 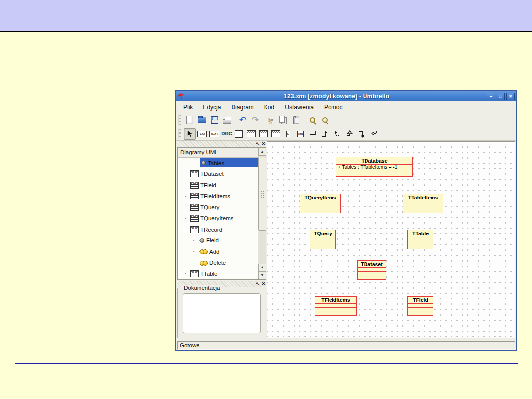 I want to click on composition-tool-button, so click(x=362, y=134).